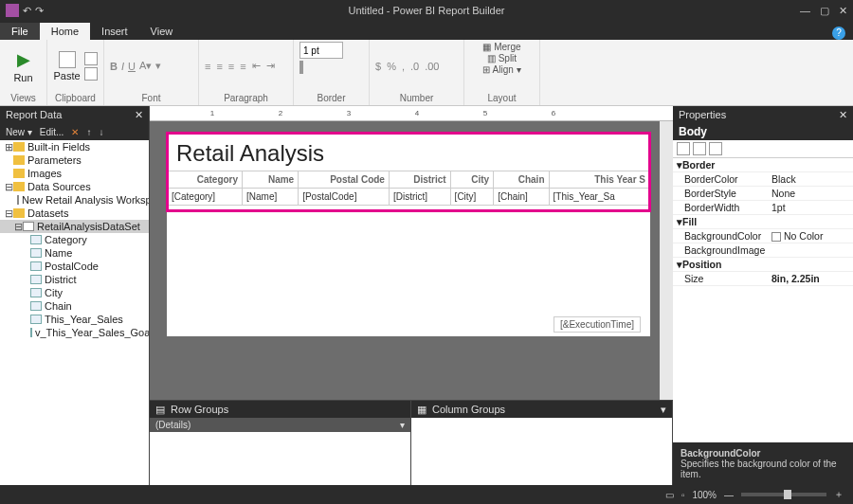 Image resolution: width=853 pixels, height=504 pixels. What do you see at coordinates (34, 115) in the screenshot?
I see `report-data-title: Report Data` at bounding box center [34, 115].